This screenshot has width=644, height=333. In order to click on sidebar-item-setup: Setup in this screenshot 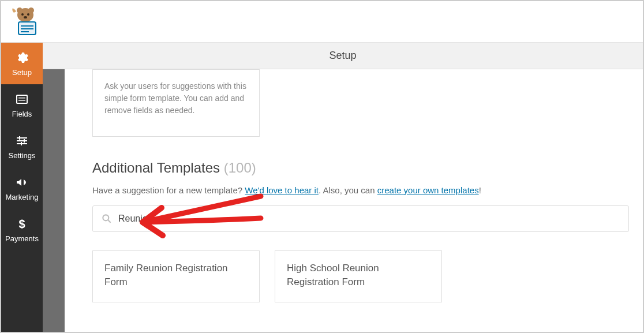, I will do `click(22, 63)`.